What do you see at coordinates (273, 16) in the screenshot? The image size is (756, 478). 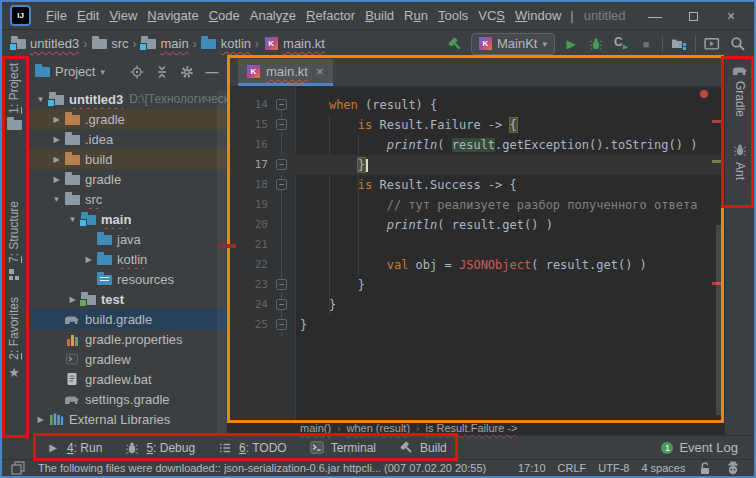 I see `menu-analyze: Analyze` at bounding box center [273, 16].